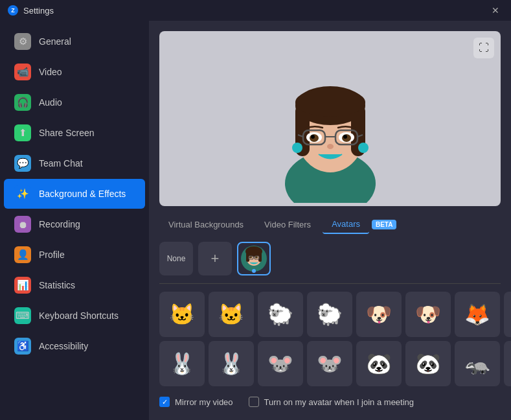 The width and height of the screenshot is (511, 420). Describe the element at coordinates (176, 259) in the screenshot. I see `avatar-none-button: None` at that location.